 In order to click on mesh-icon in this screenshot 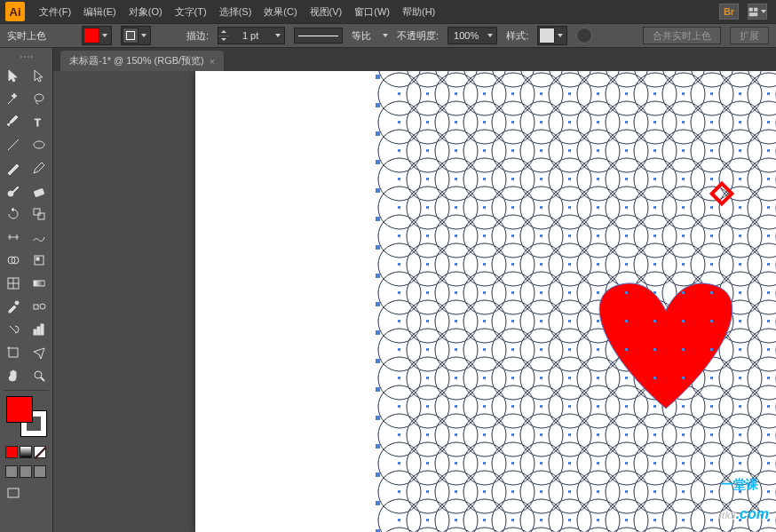, I will do `click(13, 283)`.